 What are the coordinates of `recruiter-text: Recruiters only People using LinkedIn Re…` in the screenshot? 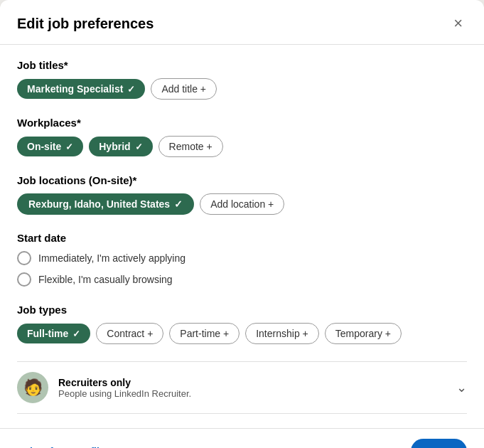 It's located at (252, 388).